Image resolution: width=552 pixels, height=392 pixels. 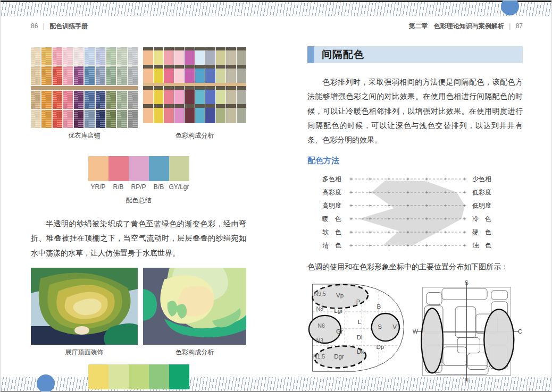 I want to click on swatch-label: R/B, so click(x=119, y=187).